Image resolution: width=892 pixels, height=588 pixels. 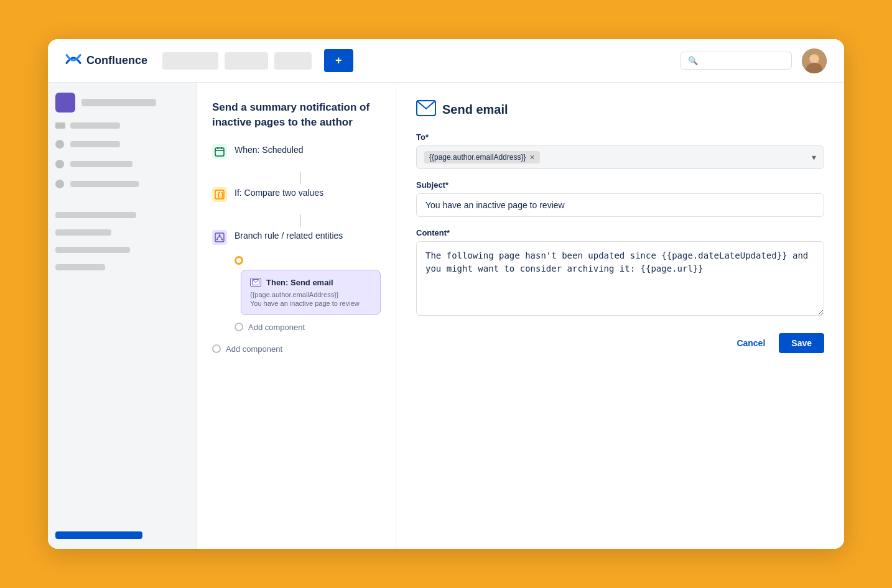 I want to click on calendar-icon, so click(x=220, y=152).